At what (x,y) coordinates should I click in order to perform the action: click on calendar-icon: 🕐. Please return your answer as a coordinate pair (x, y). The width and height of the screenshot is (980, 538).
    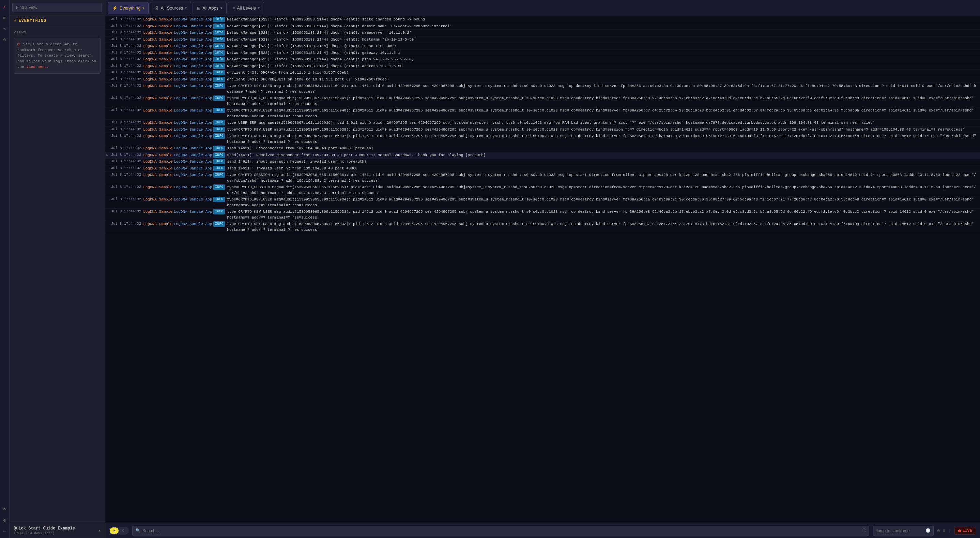
    Looking at the image, I should click on (928, 531).